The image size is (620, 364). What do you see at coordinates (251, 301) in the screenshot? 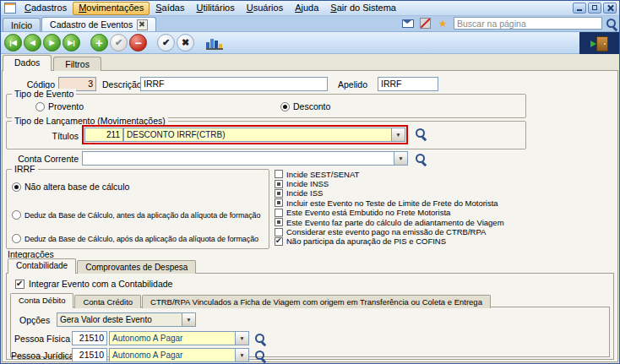
I see `conta-tab-strip: Conta Débito Conta Crédito CTRB/RPA Vinc…` at bounding box center [251, 301].